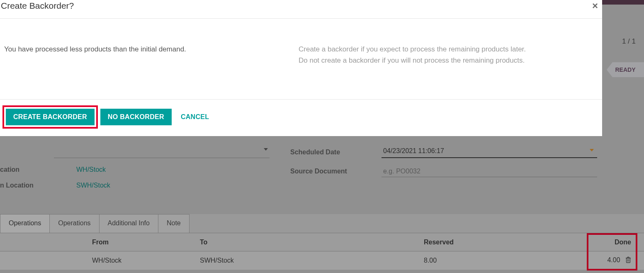  Describe the element at coordinates (93, 185) in the screenshot. I see `destination-location-value: SWH/Stock` at that location.